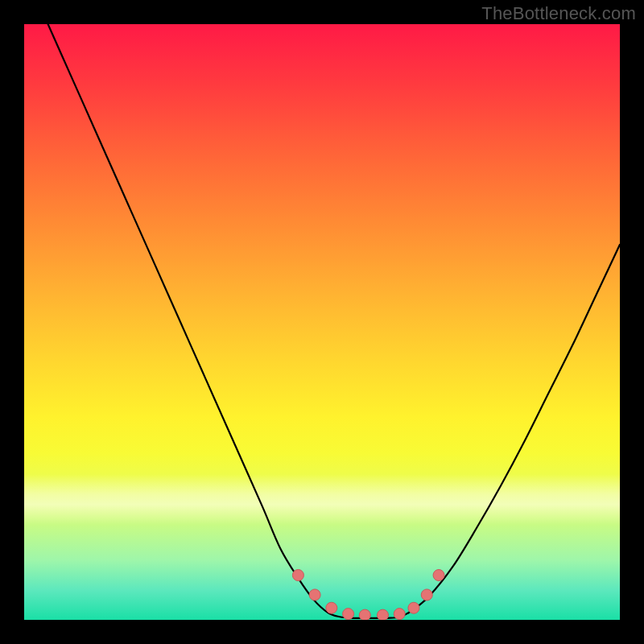 This screenshot has width=644, height=644. I want to click on watermark-text: TheBottleneck.com, so click(559, 14).